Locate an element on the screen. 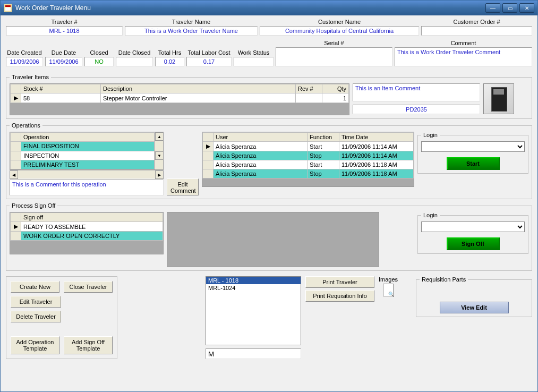  work-status-field is located at coordinates (254, 62).